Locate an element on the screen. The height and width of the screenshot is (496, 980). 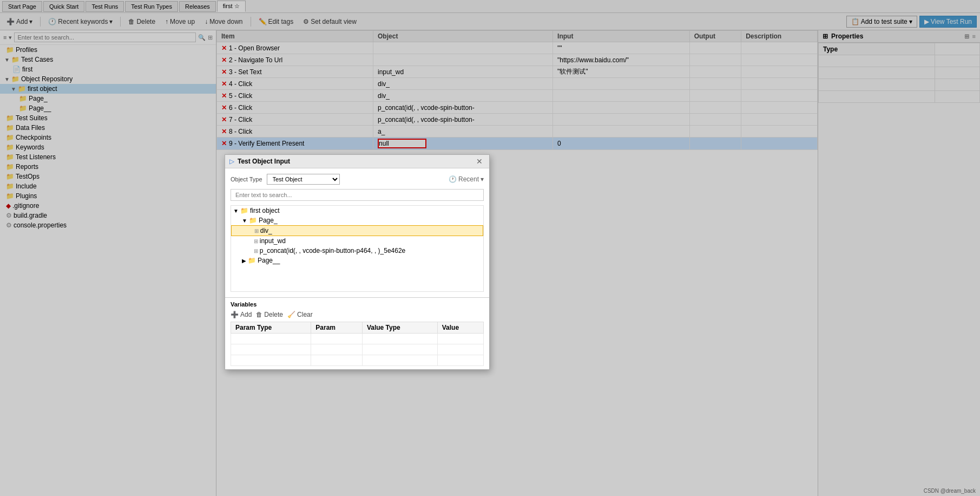
sidebar-item-first: 📄 first is located at coordinates (108, 69).